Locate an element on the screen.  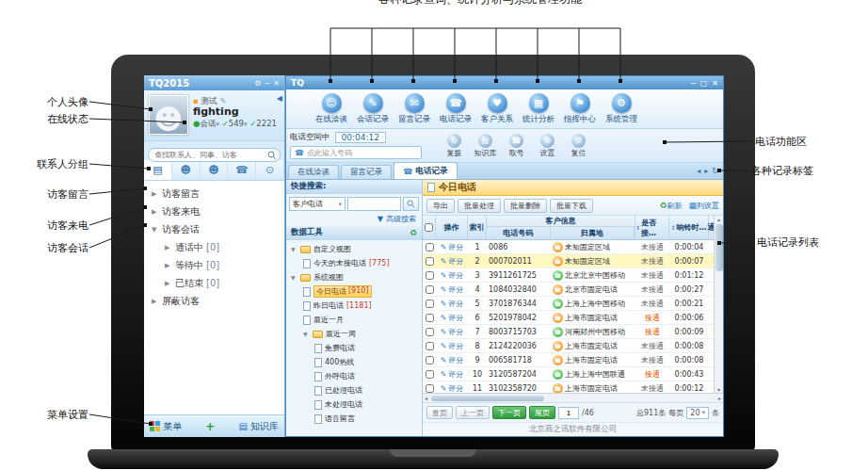
table-row: ✎评分 9 006581718 ☎上海市固定电话 未接通 0:00:08 0 is located at coordinates (572, 360).